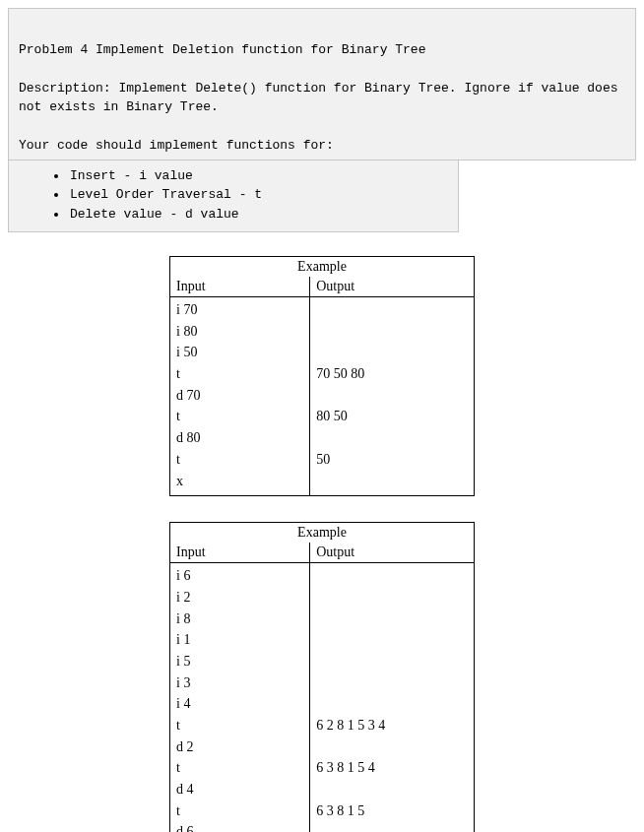 The image size is (644, 832). I want to click on input-line: i 8, so click(240, 619).